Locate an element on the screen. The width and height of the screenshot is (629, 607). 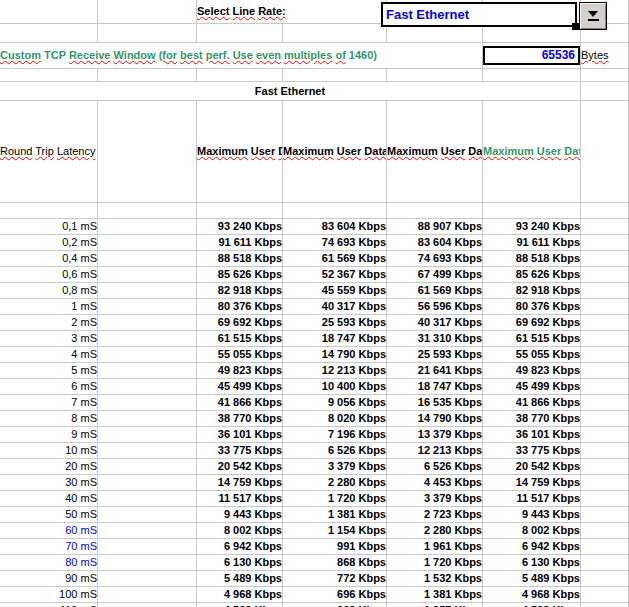
throughput-custom-cell: 6 130 Kbps is located at coordinates (532, 563).